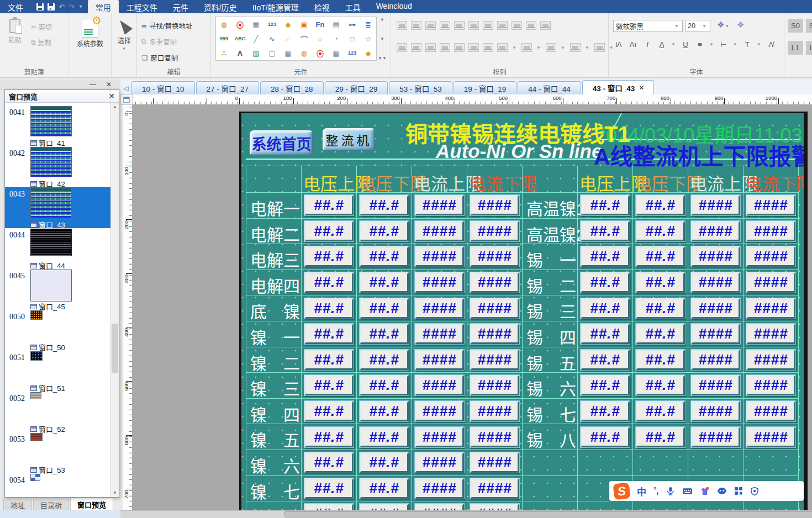  What do you see at coordinates (275, 465) in the screenshot?
I see `row-label: 镍 六` at bounding box center [275, 465].